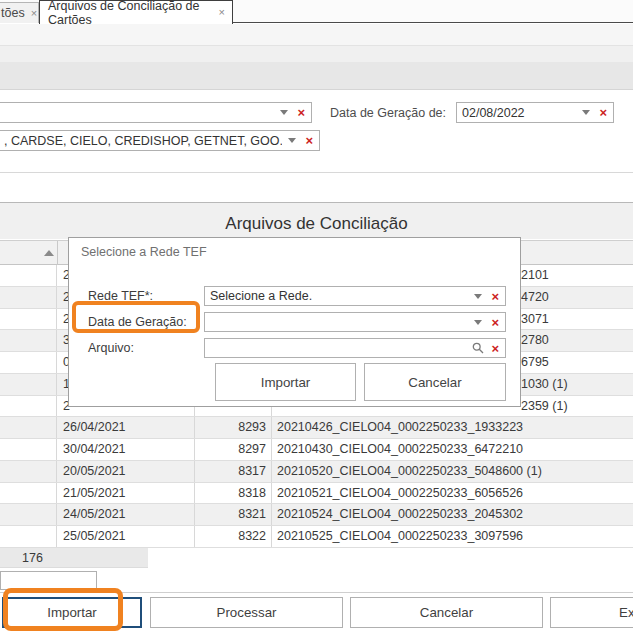  Describe the element at coordinates (316, 450) in the screenshot. I see `table-row: 30/04/2021829720210430_CIELO04_000225023…` at that location.